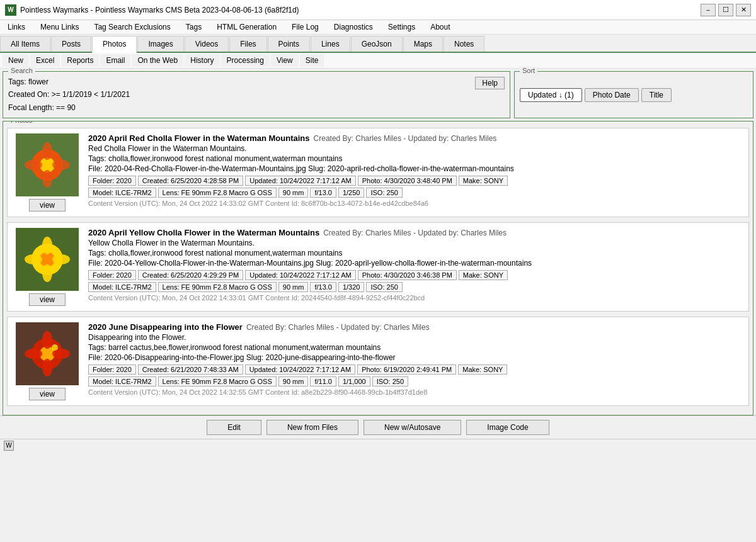 This screenshot has width=756, height=542. I want to click on badge: f/13.0, so click(323, 193).